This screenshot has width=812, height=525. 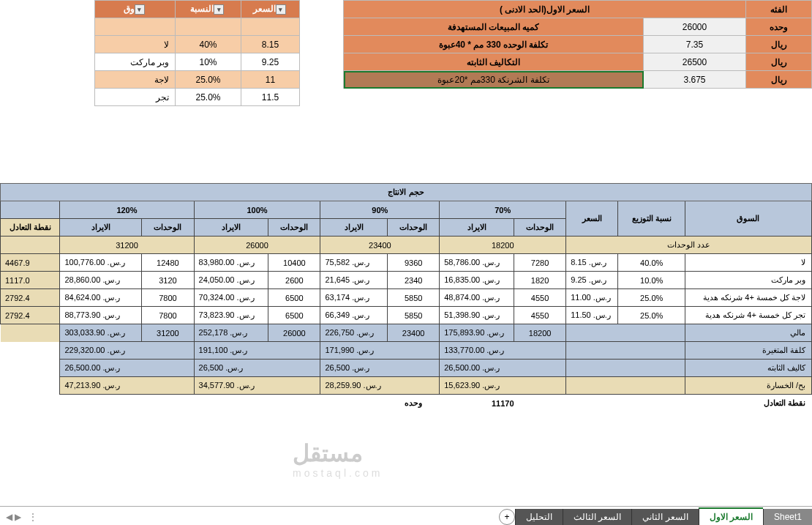 What do you see at coordinates (22, 517) in the screenshot?
I see `tab-nav-arrows: ◀ ▶ ⋮` at bounding box center [22, 517].